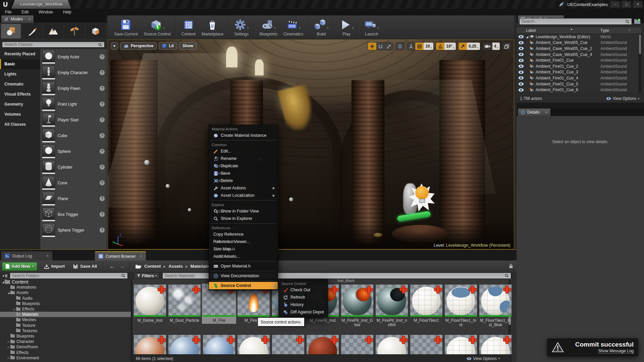  I want to click on search-classes-input: Search Classes, so click(53, 45).